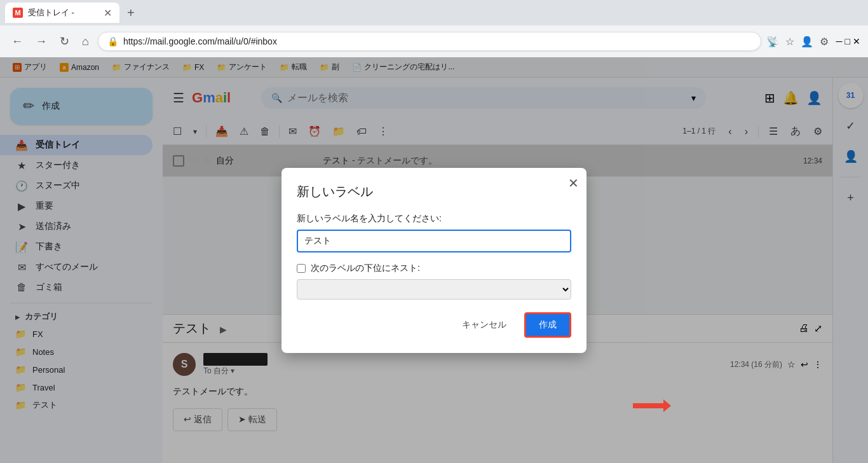  Describe the element at coordinates (573, 183) in the screenshot. I see `modal-close-button: ✕` at that location.